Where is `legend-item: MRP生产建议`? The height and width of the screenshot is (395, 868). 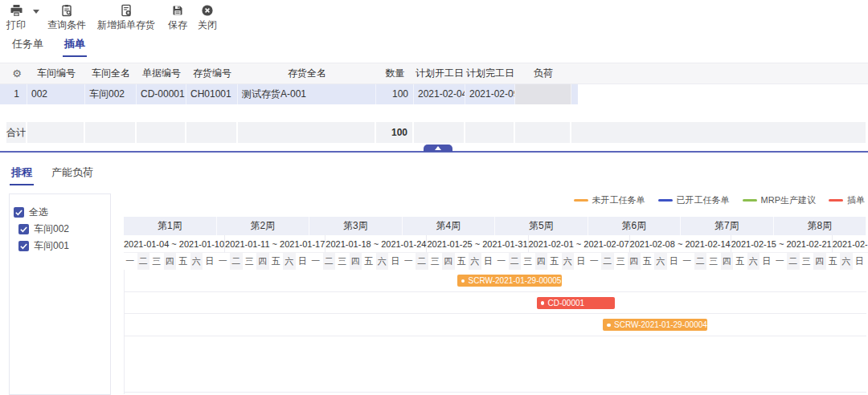 legend-item: MRP生产建议 is located at coordinates (780, 201).